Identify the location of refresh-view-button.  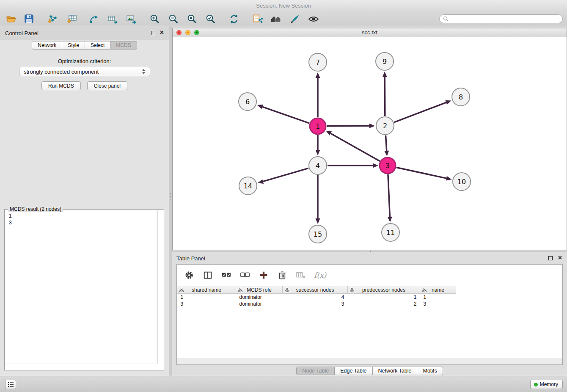
(234, 19).